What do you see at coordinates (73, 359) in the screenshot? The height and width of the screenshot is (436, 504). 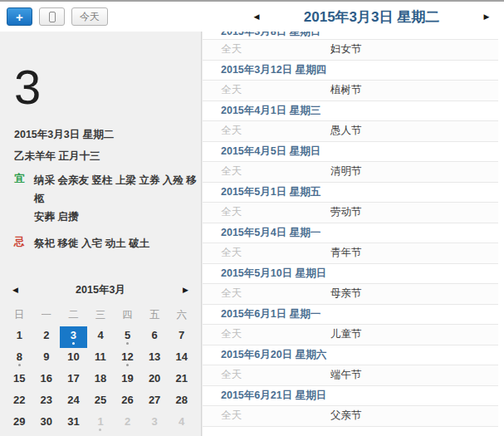 I see `day-cell: 10` at bounding box center [73, 359].